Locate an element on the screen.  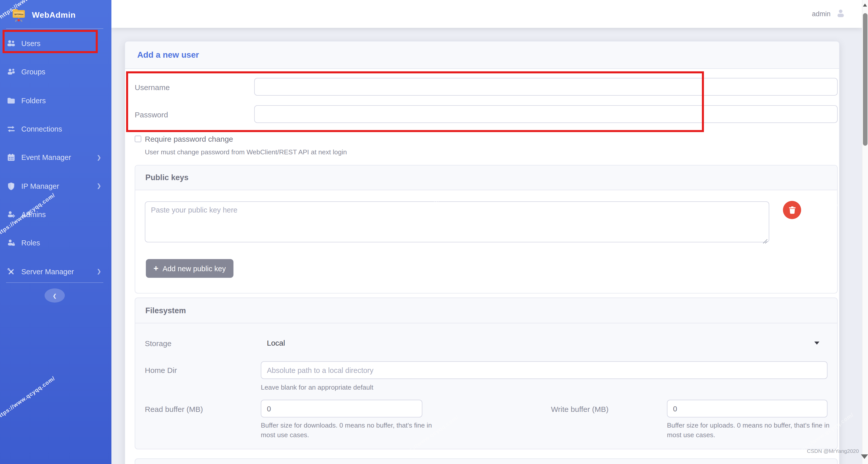
brand: SFTPGo WebAdmin is located at coordinates (56, 15).